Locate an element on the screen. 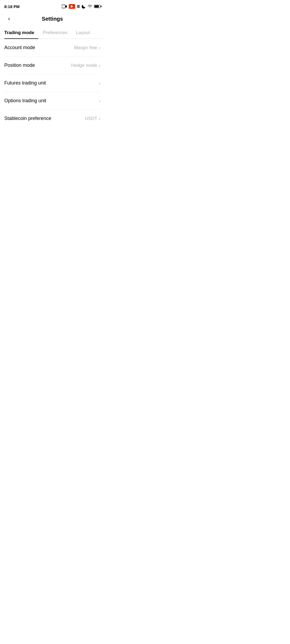 Image resolution: width=290 pixels, height=644 pixels. stablecoin-preference-right: USDT › is located at coordinates (93, 119).